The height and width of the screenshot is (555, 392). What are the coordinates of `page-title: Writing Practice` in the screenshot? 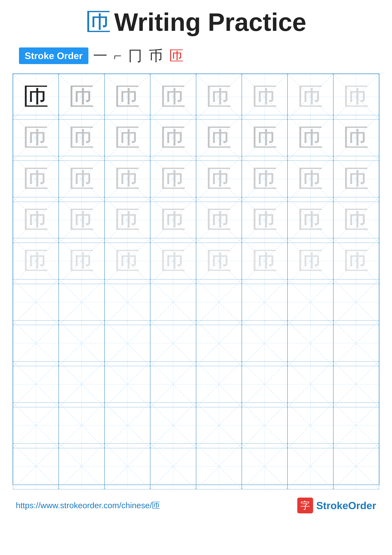 It's located at (210, 22).